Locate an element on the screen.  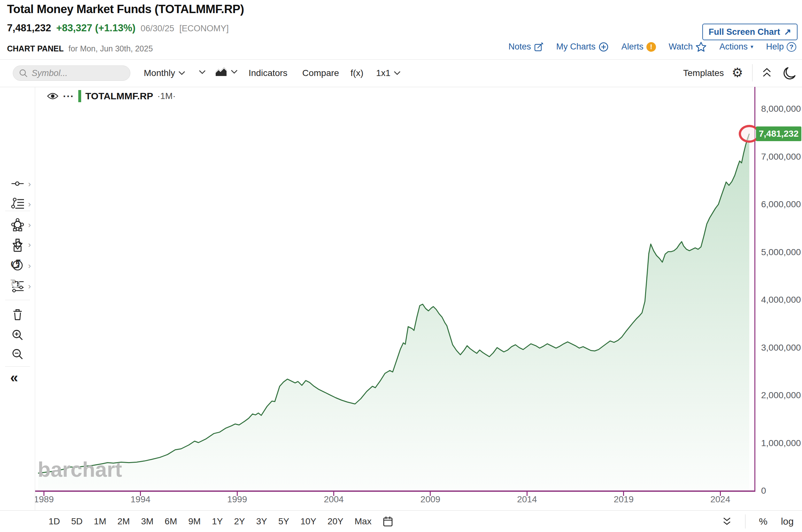
y-axis-tick-label: 5,000,000 is located at coordinates (781, 252).